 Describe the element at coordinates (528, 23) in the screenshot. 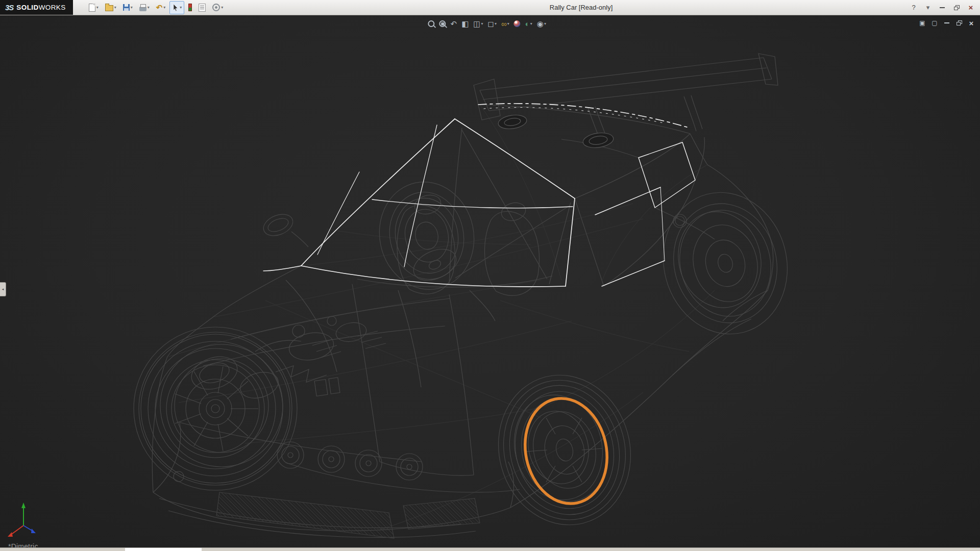

I see `apply-scene-icon: ◐` at that location.